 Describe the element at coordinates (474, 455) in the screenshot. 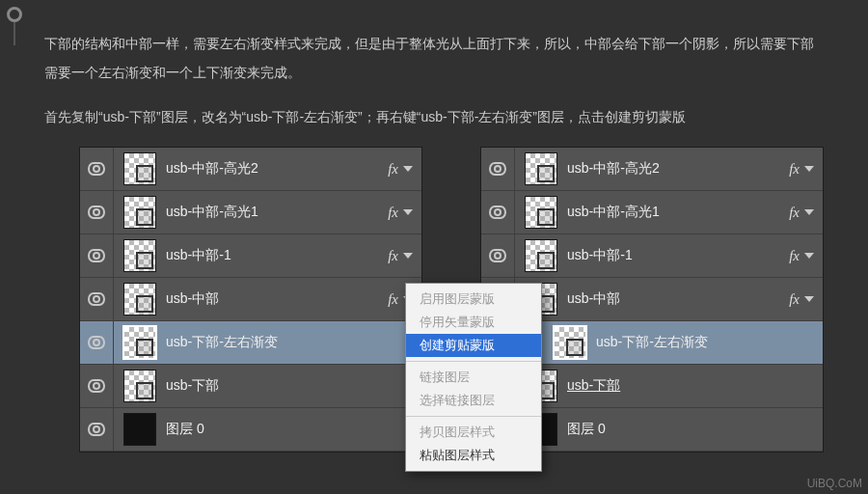

I see `context-menu-item: 粘贴图层样式` at that location.